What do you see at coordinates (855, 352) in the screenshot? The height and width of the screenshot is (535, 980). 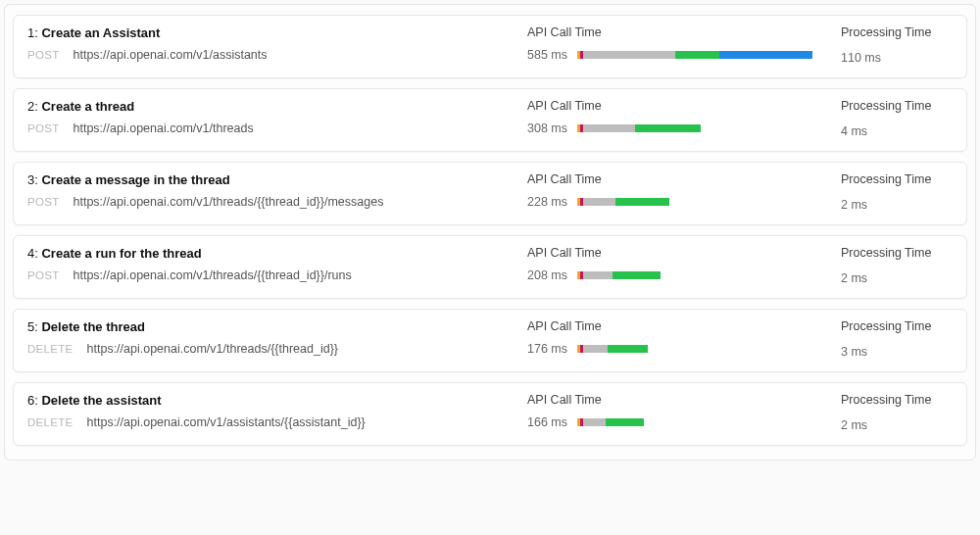 I see `processing-time-value: 3 ms` at bounding box center [855, 352].